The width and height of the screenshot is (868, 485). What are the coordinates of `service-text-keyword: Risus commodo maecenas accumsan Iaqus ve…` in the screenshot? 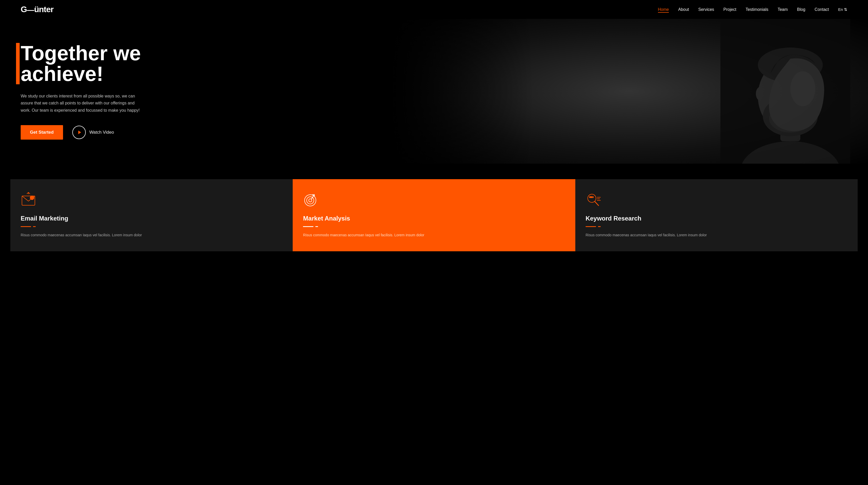 It's located at (716, 235).